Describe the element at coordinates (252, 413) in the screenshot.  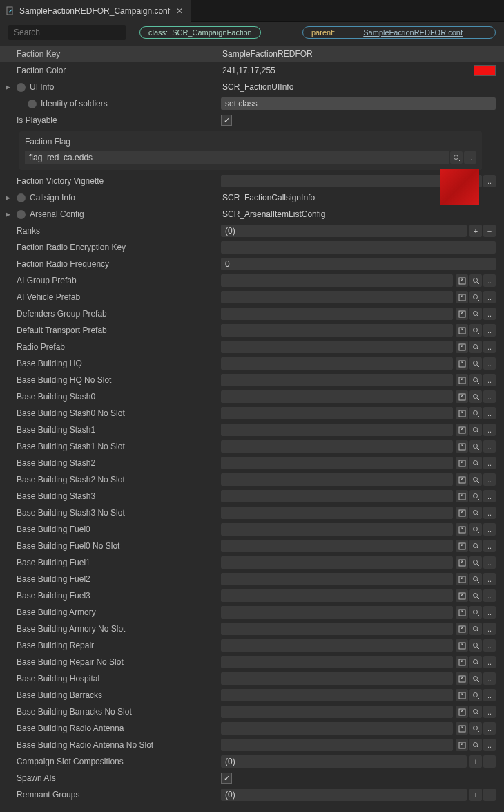
I see `property-row: Base Building Stash0 No Slot..` at that location.